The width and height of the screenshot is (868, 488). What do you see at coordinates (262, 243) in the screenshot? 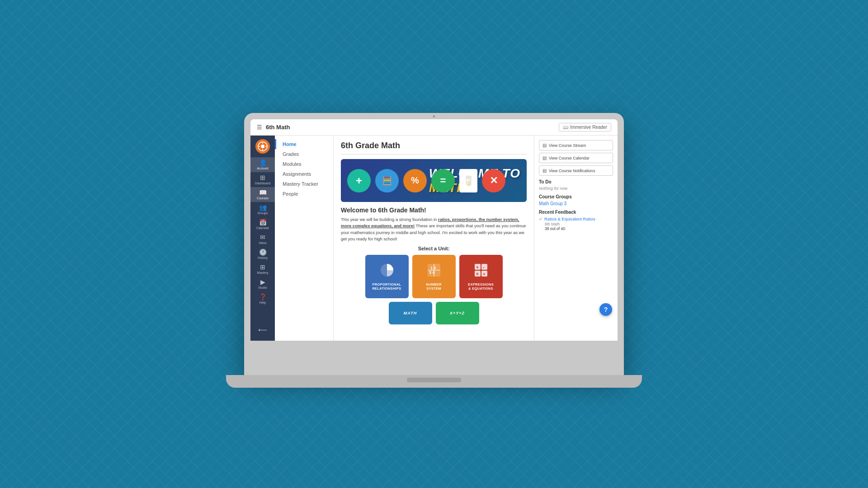
I see `sidebar-label-inbox: Inbox` at bounding box center [262, 243].